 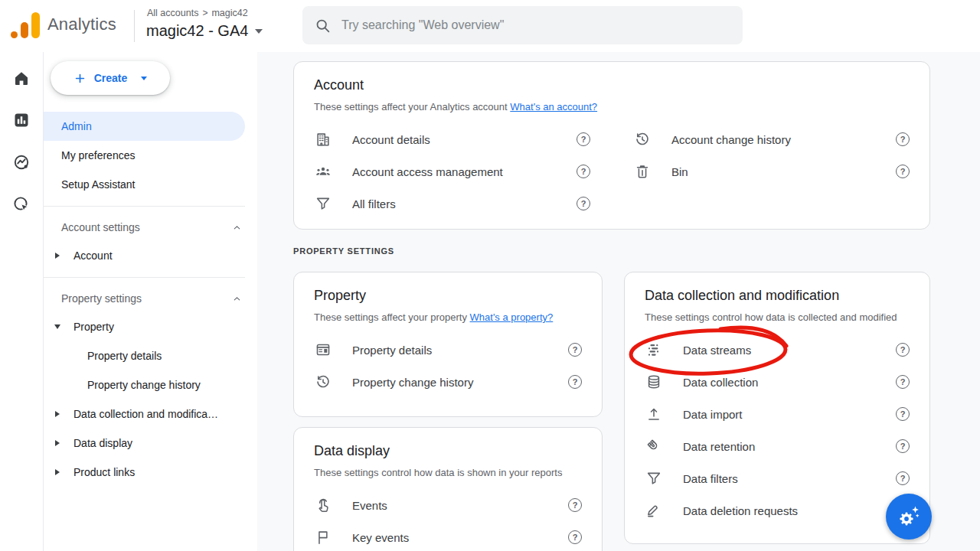 I want to click on row-data-streams: Data streams ?, so click(x=777, y=350).